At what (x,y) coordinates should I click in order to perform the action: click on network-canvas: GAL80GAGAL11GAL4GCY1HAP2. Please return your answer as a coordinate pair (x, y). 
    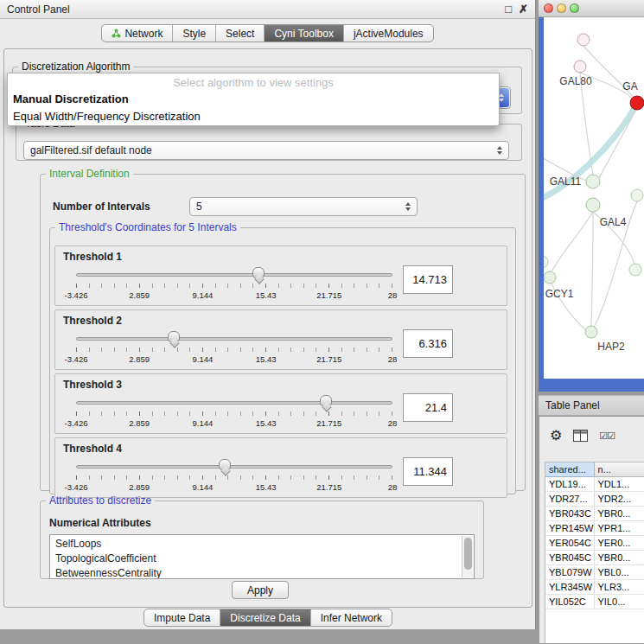
    Looking at the image, I should click on (594, 198).